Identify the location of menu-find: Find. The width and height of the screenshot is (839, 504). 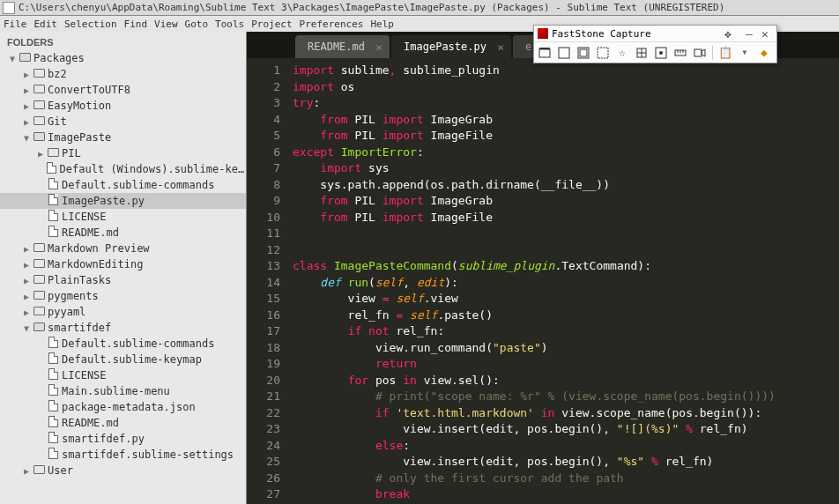
(136, 25).